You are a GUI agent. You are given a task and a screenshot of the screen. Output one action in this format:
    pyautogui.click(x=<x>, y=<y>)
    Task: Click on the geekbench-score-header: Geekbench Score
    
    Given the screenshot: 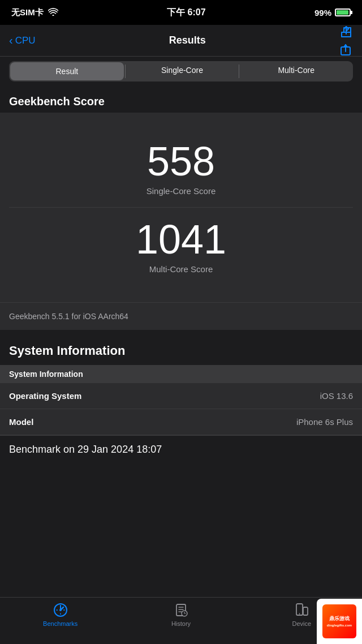 What is the action you would take?
    pyautogui.click(x=181, y=100)
    